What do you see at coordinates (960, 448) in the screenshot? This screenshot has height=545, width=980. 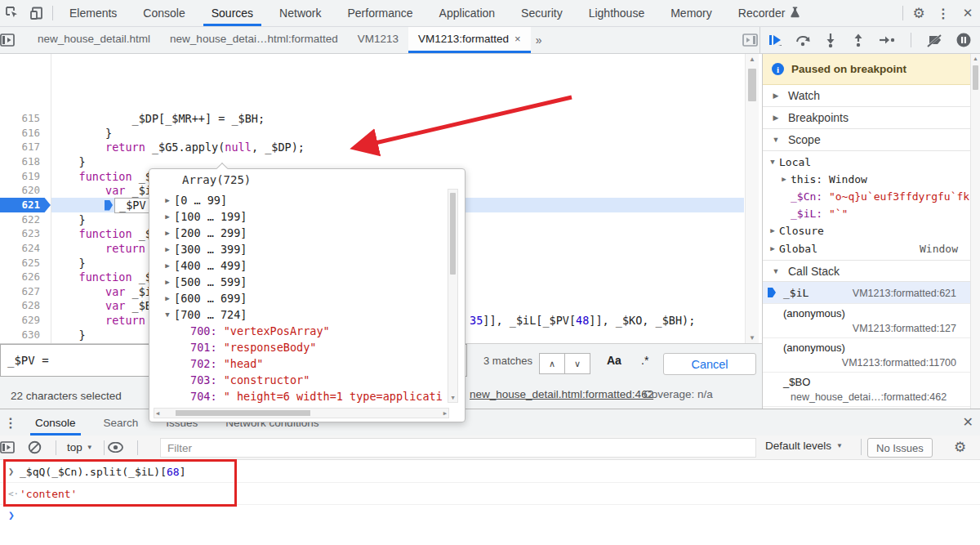 I see `console-settings-gear-icon: ⚙` at bounding box center [960, 448].